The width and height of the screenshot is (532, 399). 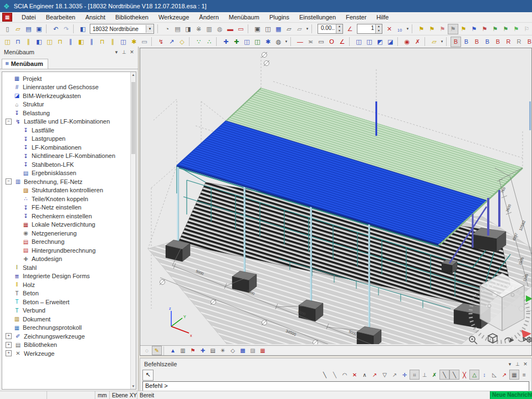 What do you see at coordinates (133, 118) in the screenshot?
I see `tree-scroll-thumb` at bounding box center [133, 118].